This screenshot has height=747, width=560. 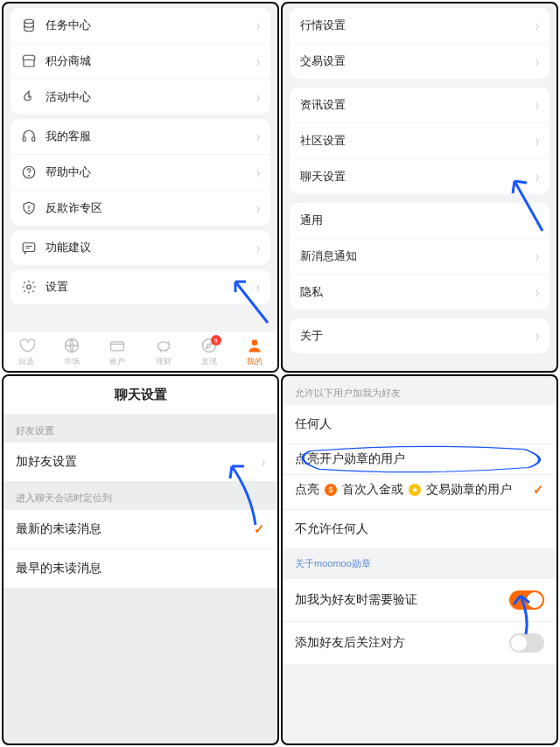 What do you see at coordinates (140, 529) in the screenshot?
I see `row-latest-unread: 最新的未读消息 ✓` at bounding box center [140, 529].